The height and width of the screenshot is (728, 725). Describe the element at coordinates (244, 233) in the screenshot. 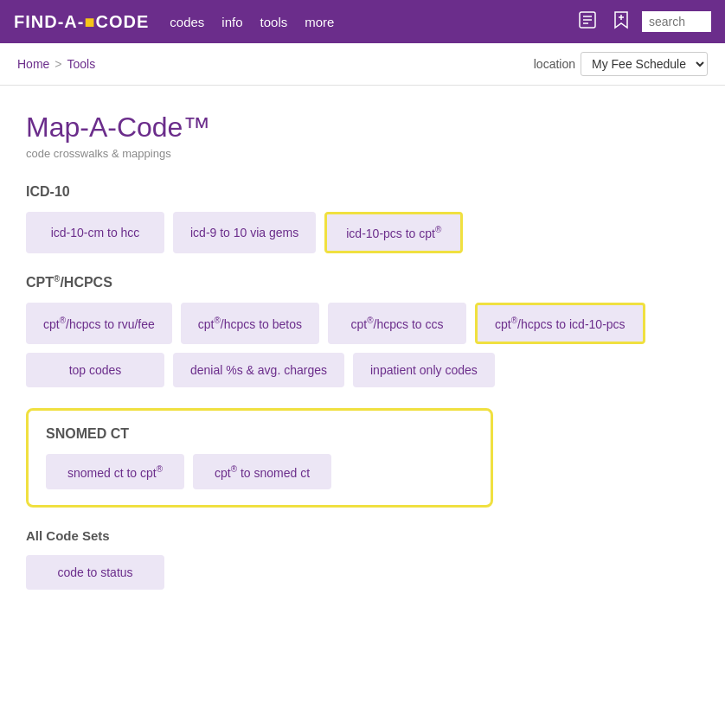

I see `btn-icd9-to-10: icd-9 to 10 via gems` at that location.